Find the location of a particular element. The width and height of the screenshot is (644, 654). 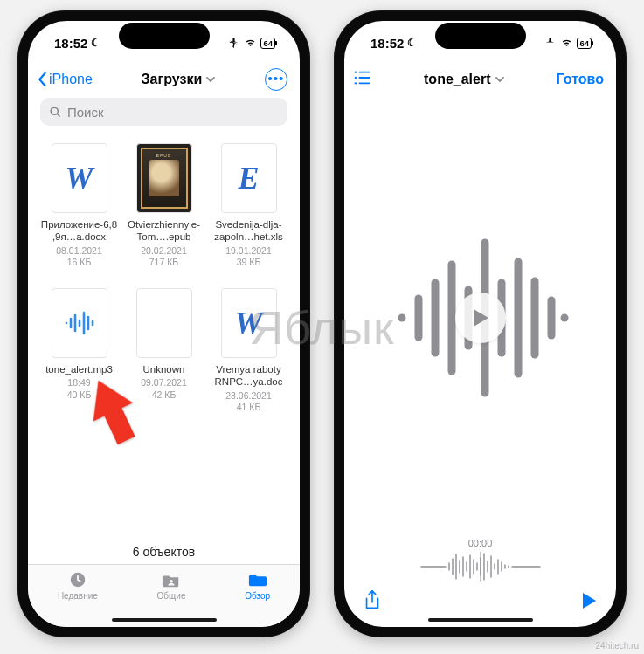

file-item: tone_alert.mp318:4940 КБ is located at coordinates (79, 351).